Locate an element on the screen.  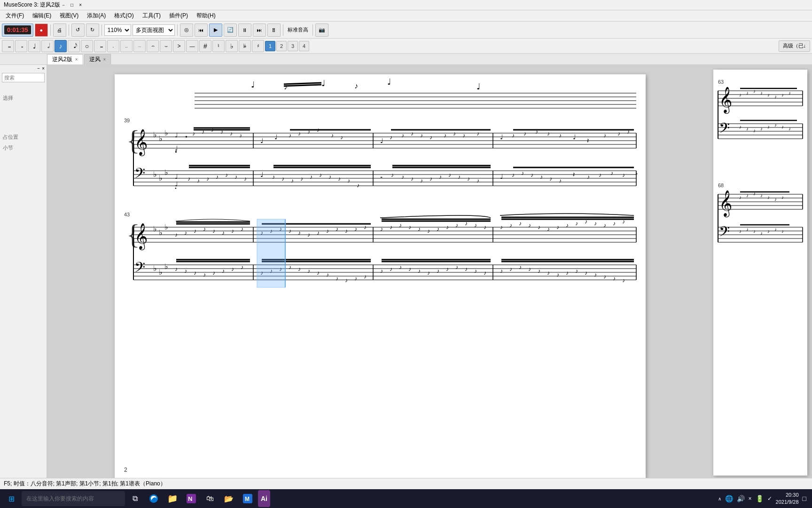
note-64th-button: 𝅜 is located at coordinates (8, 46).